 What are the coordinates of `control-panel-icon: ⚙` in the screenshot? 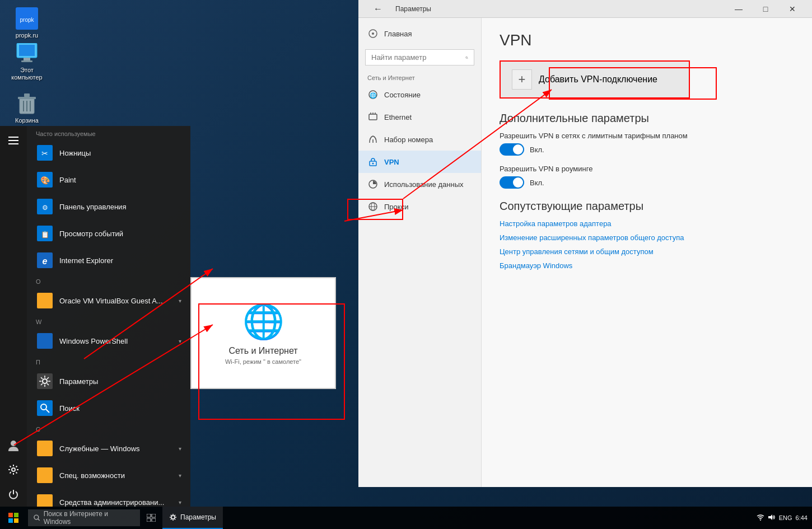 It's located at (45, 207).